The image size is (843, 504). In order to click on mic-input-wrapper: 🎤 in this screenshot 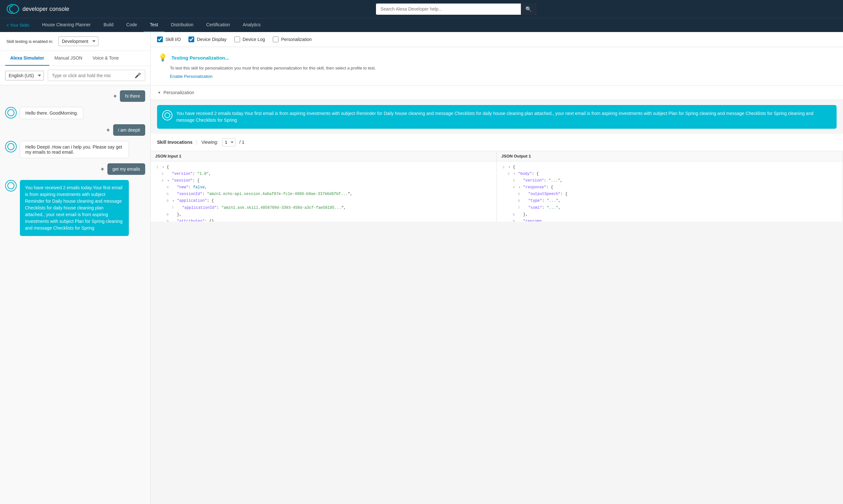, I will do `click(97, 75)`.